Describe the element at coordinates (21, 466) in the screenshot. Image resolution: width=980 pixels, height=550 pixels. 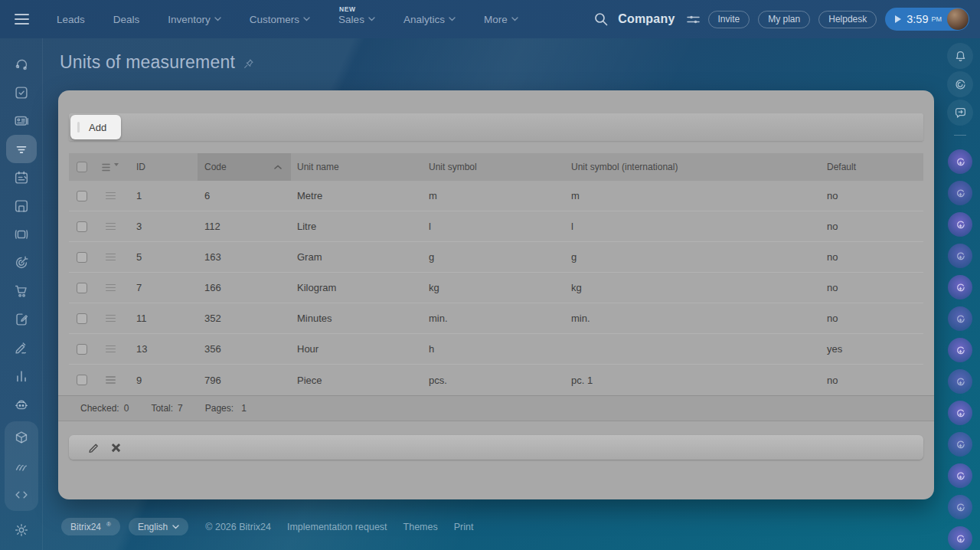
I see `sidebar-item-design` at that location.